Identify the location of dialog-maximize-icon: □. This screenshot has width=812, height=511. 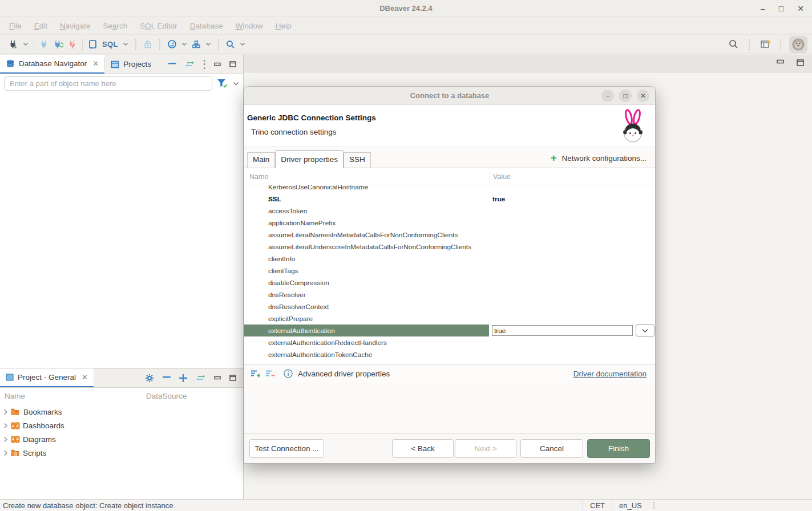
(625, 96).